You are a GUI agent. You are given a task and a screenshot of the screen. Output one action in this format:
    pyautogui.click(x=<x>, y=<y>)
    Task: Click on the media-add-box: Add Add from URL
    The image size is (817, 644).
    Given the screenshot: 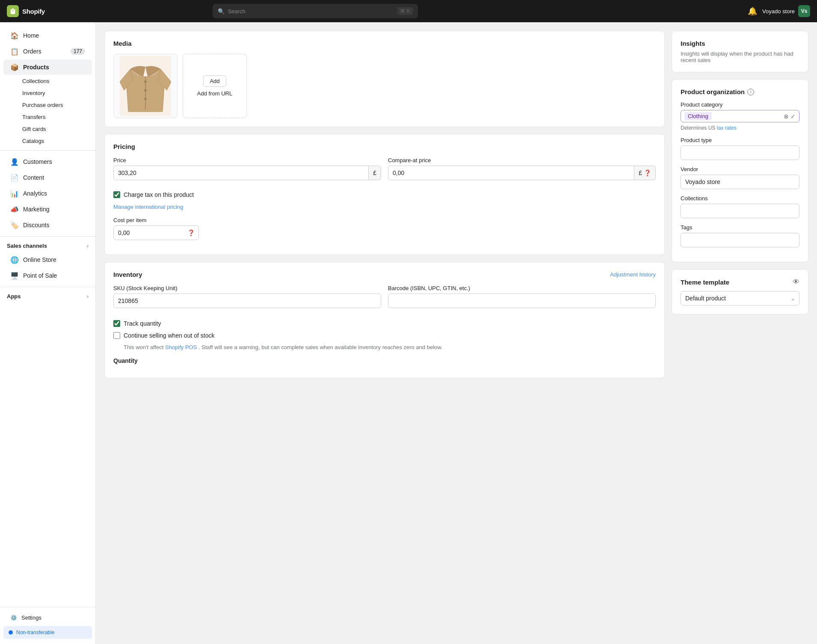 What is the action you would take?
    pyautogui.click(x=215, y=86)
    